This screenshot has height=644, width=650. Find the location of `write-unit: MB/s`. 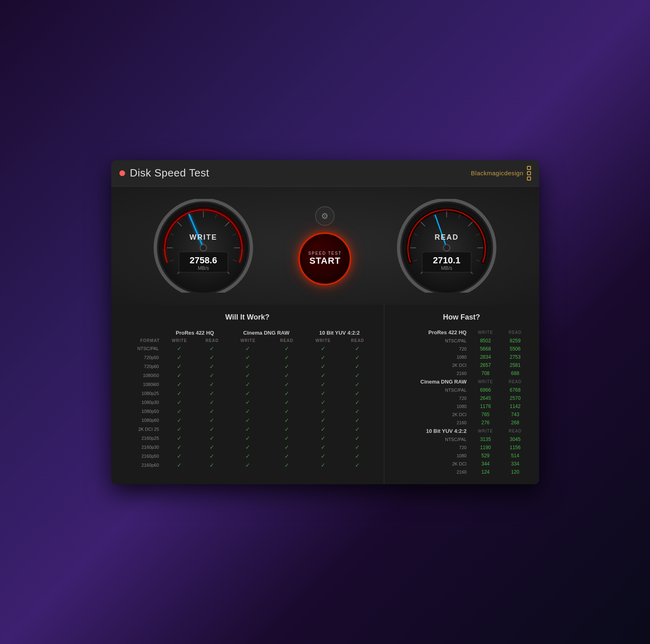

write-unit: MB/s is located at coordinates (203, 268).